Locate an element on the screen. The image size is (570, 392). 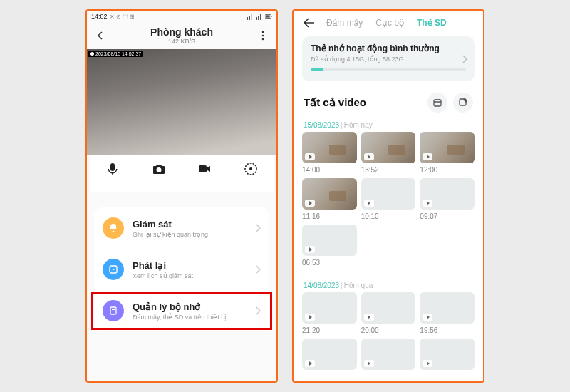
menu-item-title: Giám sát is located at coordinates (190, 224).